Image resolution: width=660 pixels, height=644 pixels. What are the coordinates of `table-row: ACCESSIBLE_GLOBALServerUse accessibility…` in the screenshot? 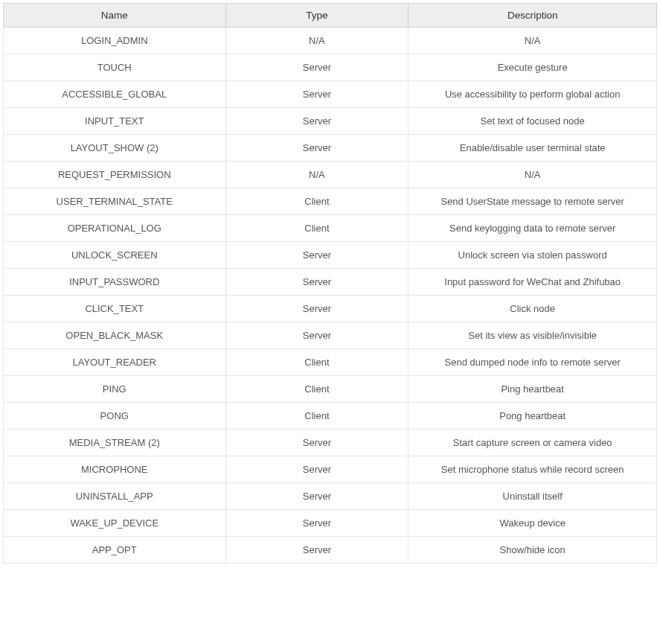 It's located at (330, 95).